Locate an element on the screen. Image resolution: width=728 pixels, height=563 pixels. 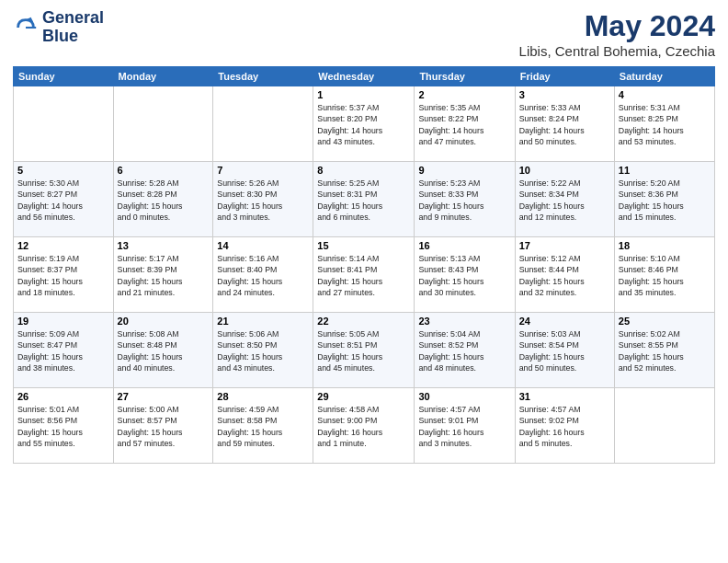
day-number: 22 is located at coordinates (364, 321).